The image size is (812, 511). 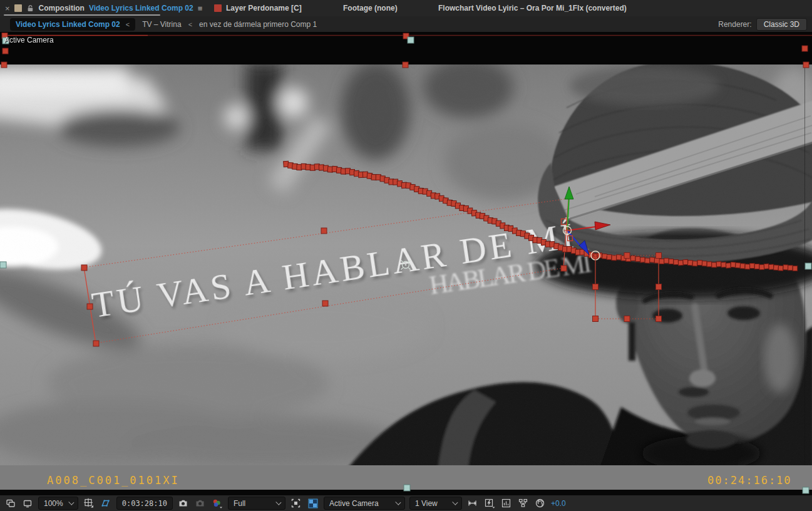 I want to click on layer-color-swatch, so click(x=218, y=8).